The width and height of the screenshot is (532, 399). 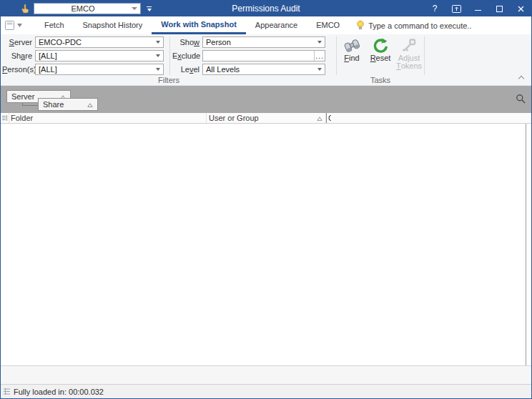 I want to click on group-by-server-label: Server, so click(x=23, y=97).